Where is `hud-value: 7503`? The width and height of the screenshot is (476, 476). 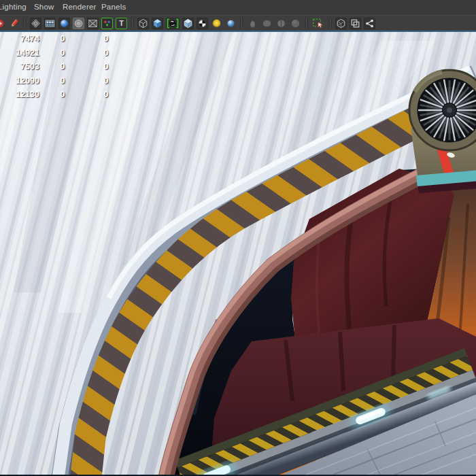
hud-value: 7503 is located at coordinates (20, 67).